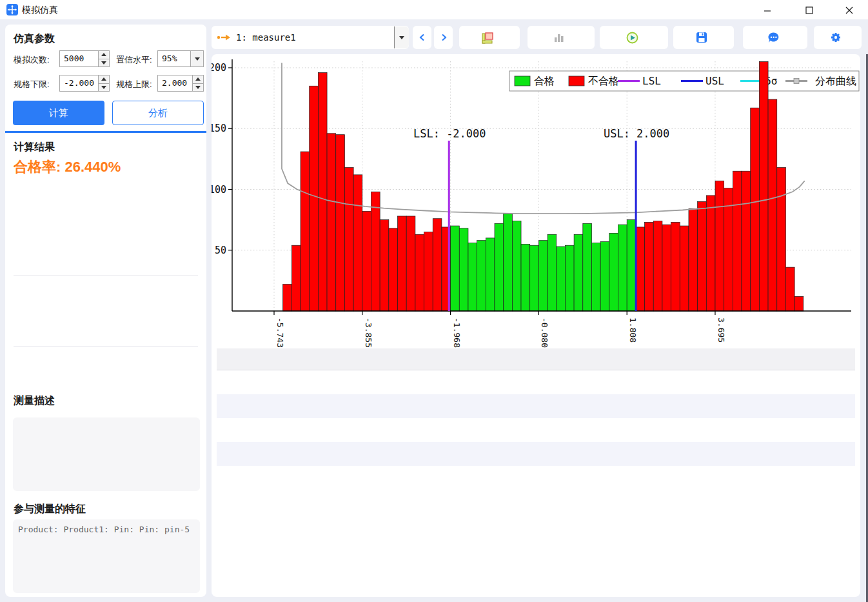 This screenshot has width=868, height=602. Describe the element at coordinates (544, 81) in the screenshot. I see `legend-label: 合格` at that location.